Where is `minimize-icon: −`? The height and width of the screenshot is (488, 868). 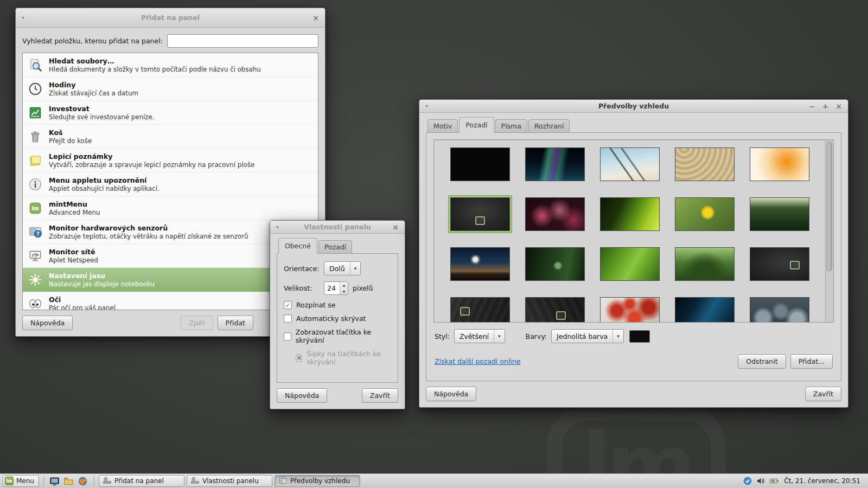 minimize-icon: − is located at coordinates (812, 106).